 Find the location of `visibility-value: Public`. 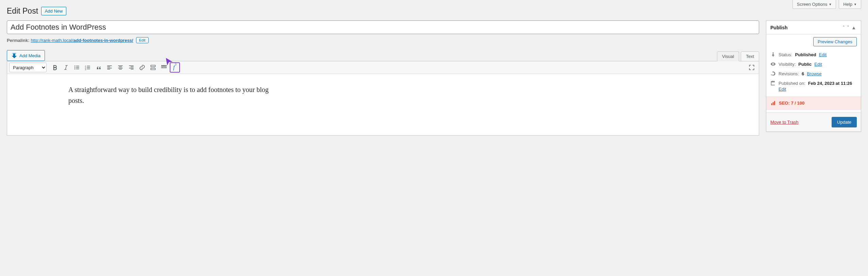

visibility-value: Public is located at coordinates (805, 64).